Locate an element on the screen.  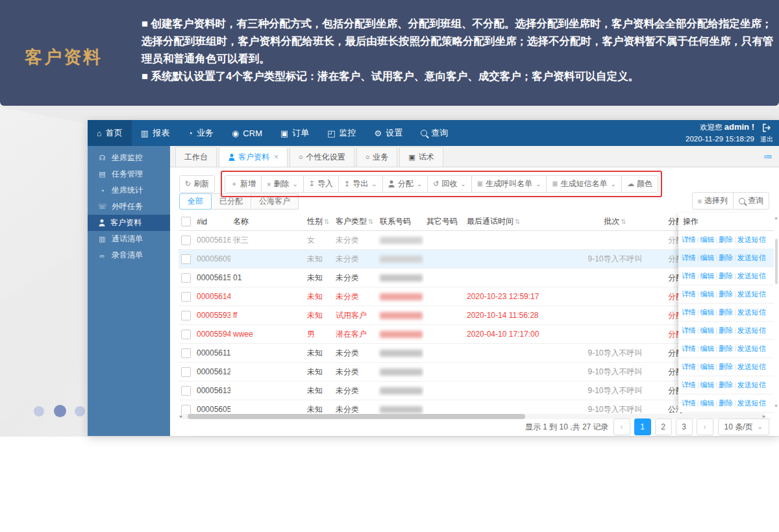
sidebar-item-outbound-task: ☏外呼任务 is located at coordinates (129, 206).